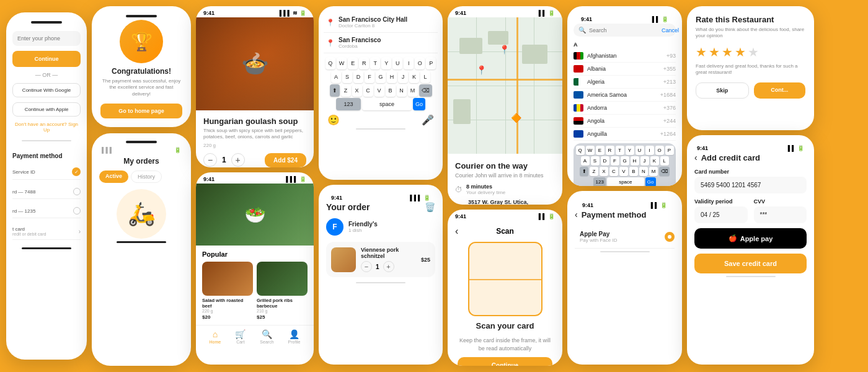 The height and width of the screenshot is (372, 868). What do you see at coordinates (379, 91) in the screenshot?
I see `kb-v: V` at bounding box center [379, 91].